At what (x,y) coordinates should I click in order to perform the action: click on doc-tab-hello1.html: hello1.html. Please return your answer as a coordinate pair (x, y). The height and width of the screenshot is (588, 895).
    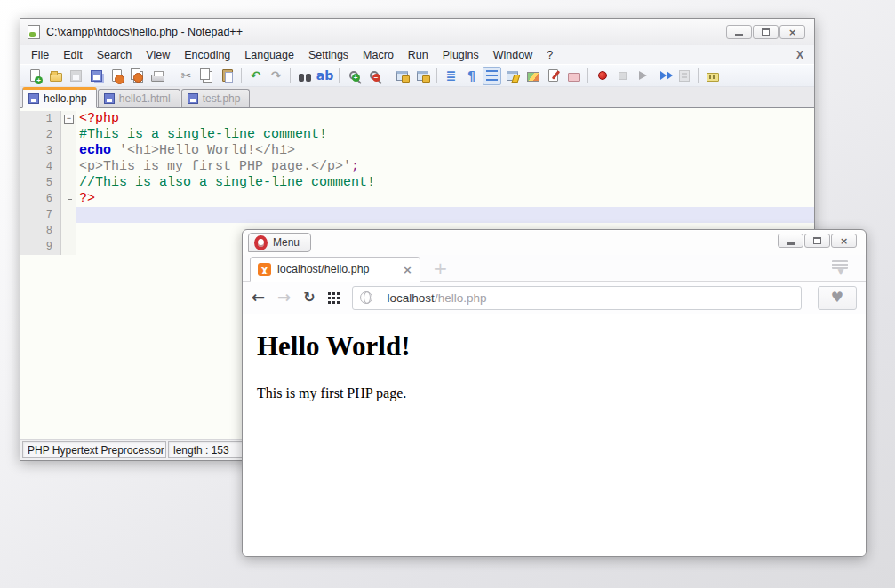
    Looking at the image, I should click on (139, 98).